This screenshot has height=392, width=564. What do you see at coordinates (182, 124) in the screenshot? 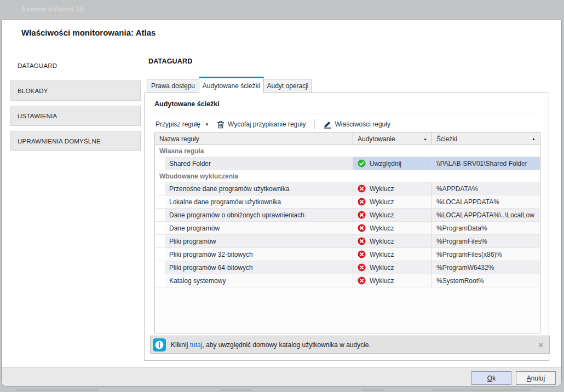
I see `assign-rule-button: Przypisz regułę ▼` at bounding box center [182, 124].